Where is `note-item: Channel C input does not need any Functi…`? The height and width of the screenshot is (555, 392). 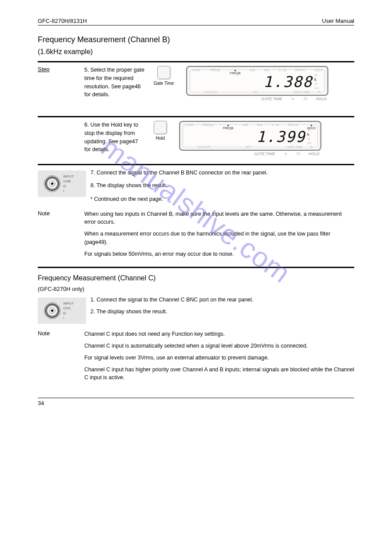 note-item: Channel C input does not need any Functi… is located at coordinates (219, 334).